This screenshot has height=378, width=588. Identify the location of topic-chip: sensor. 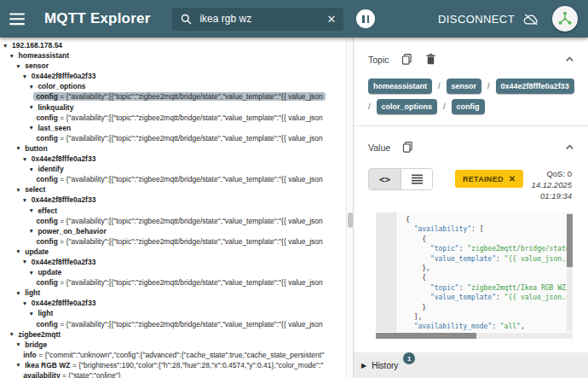
(464, 86).